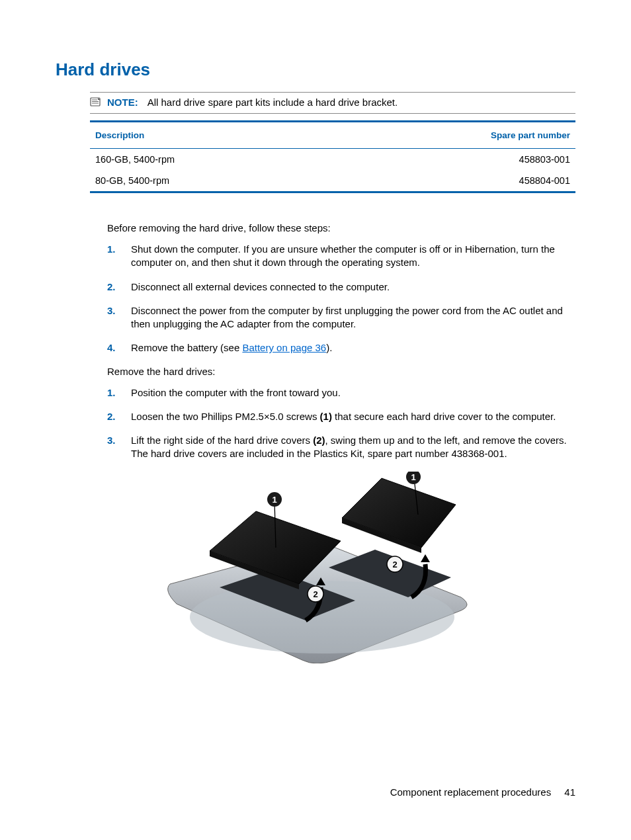  Describe the element at coordinates (353, 317) in the screenshot. I see `step-text: Disconnect the power from the computer b…` at that location.